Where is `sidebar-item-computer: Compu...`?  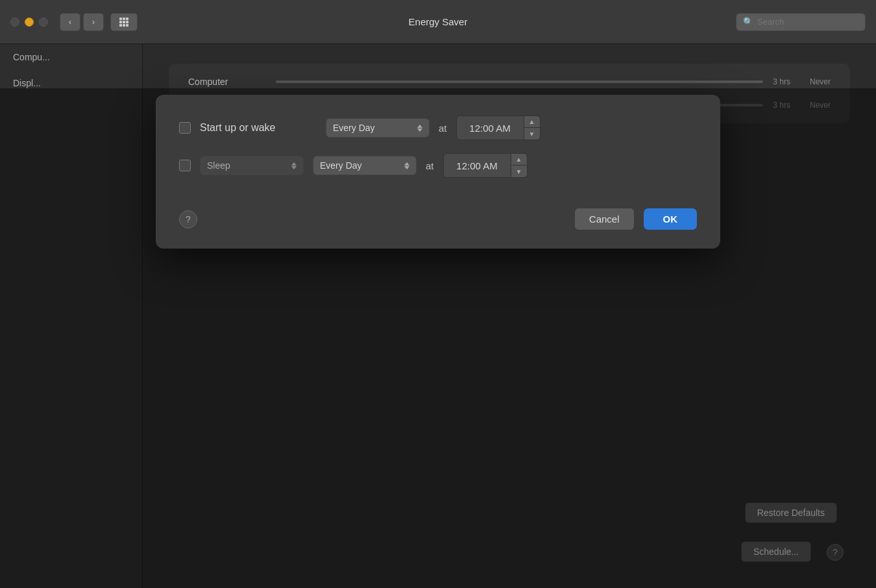
sidebar-item-computer: Compu... is located at coordinates (71, 57).